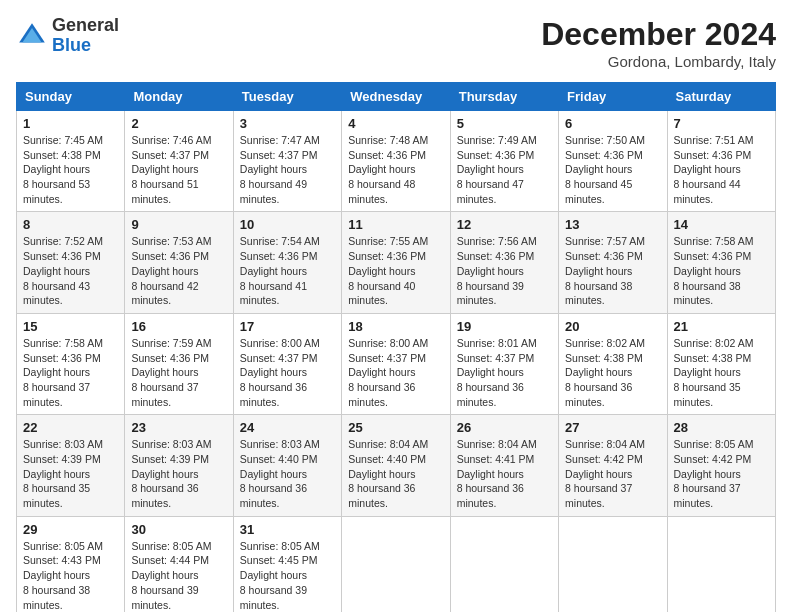 This screenshot has height=612, width=792. What do you see at coordinates (722, 124) in the screenshot?
I see `day-number: 7` at bounding box center [722, 124].